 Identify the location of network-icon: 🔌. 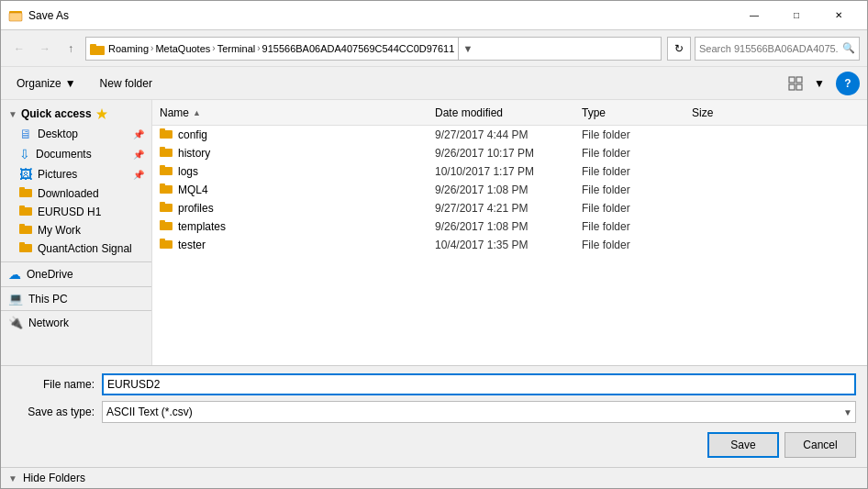
(16, 323).